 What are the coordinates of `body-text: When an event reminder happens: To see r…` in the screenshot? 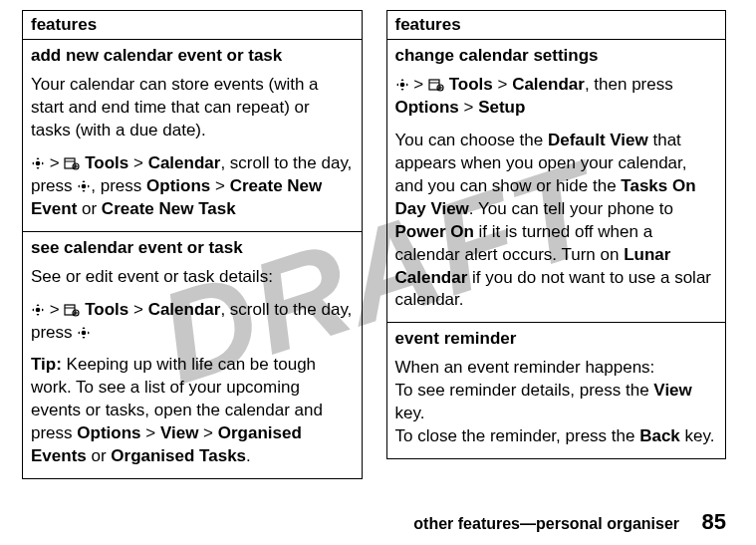 It's located at (557, 403).